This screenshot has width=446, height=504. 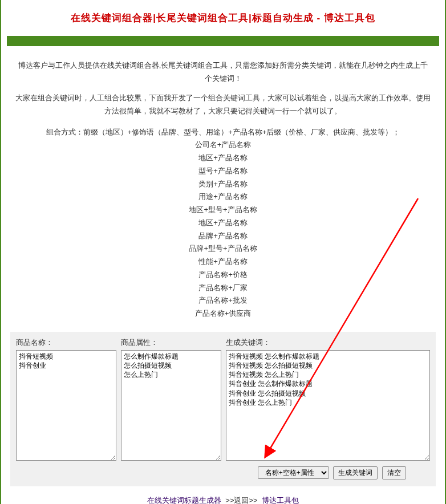 I want to click on combo-item: 产品名称+供应商, so click(x=223, y=314).